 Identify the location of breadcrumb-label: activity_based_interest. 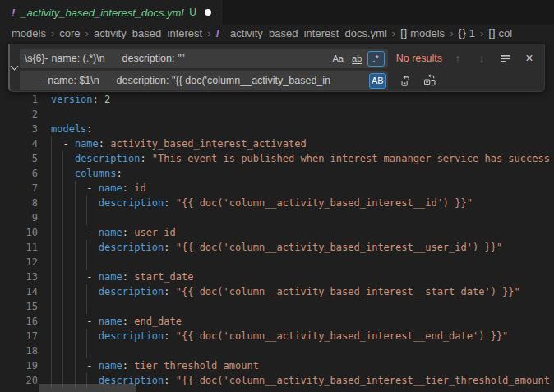
(148, 33).